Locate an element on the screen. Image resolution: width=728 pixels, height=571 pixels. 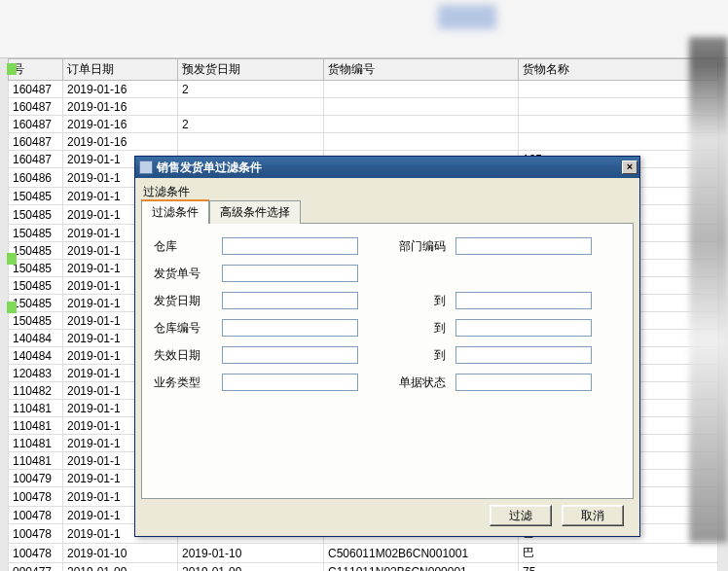
input-biz-type is located at coordinates (290, 382).